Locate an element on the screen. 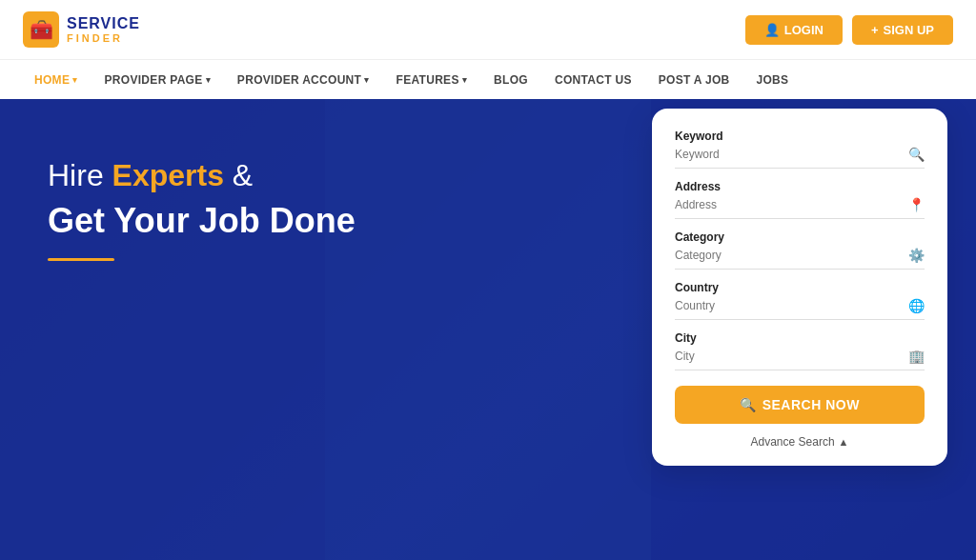  logo-icon: 🧰 is located at coordinates (41, 30).